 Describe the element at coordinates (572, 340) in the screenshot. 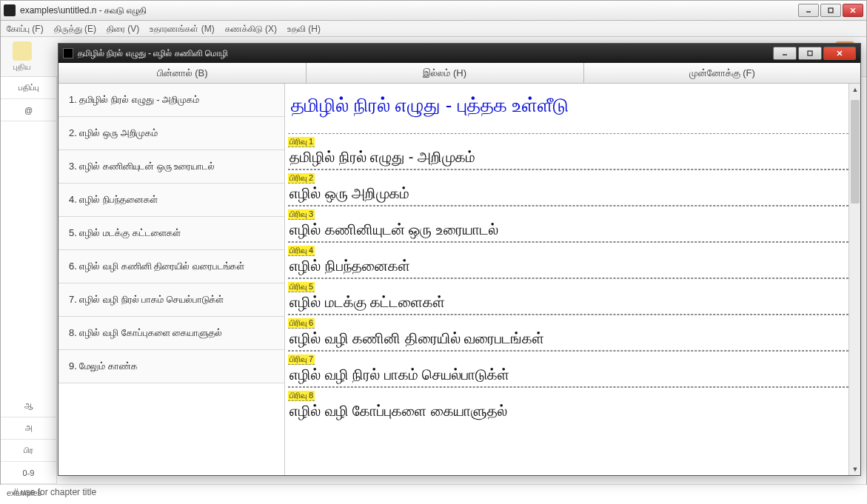

I see `section-title: எழில் வழி கணினி திரையில் வரைபடங்கள்` at that location.